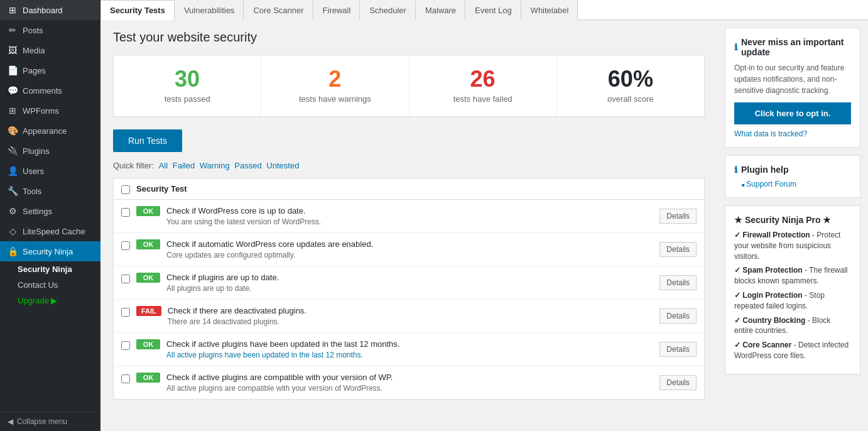 This screenshot has width=868, height=431. What do you see at coordinates (631, 99) in the screenshot?
I see `stat-label-score: overall score` at bounding box center [631, 99].